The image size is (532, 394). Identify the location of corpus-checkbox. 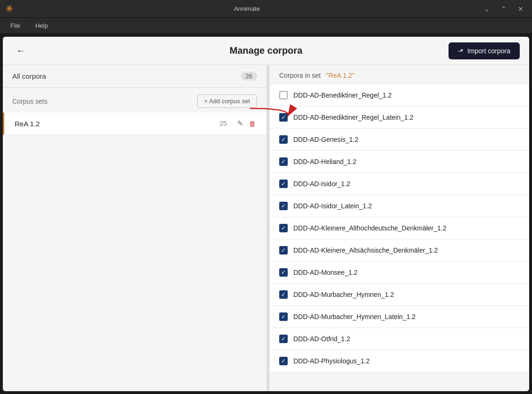
(283, 95).